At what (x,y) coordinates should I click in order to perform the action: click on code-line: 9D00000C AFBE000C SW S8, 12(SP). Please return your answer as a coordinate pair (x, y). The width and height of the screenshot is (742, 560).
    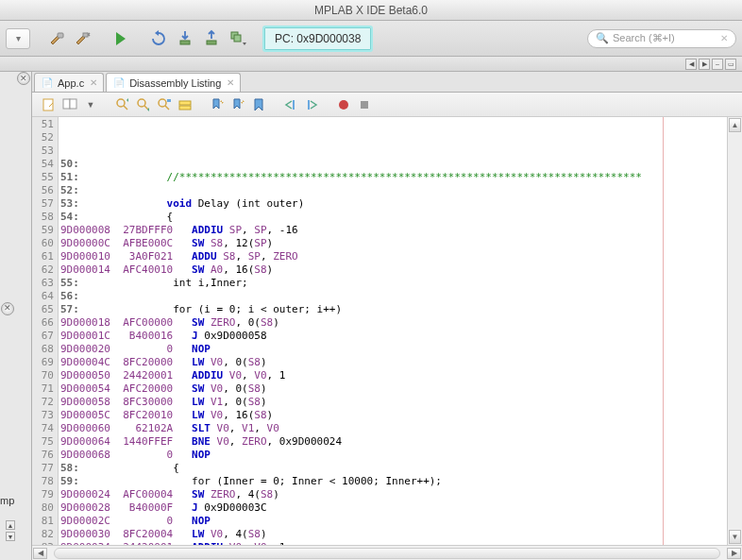
    Looking at the image, I should click on (394, 244).